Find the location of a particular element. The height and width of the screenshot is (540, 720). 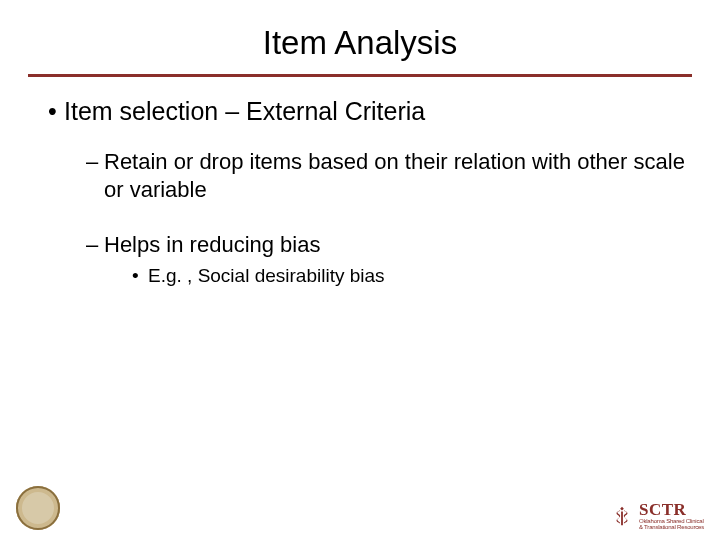

sctr-label: SCTR is located at coordinates (672, 510).